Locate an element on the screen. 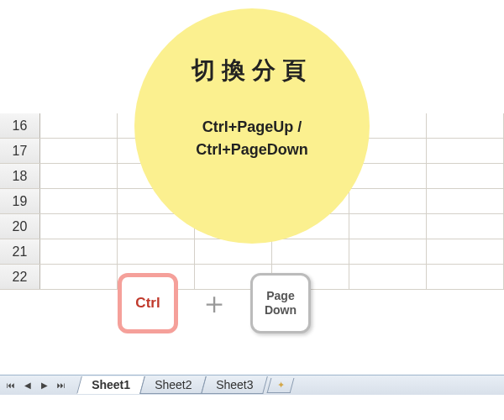 The height and width of the screenshot is (420, 504). nav-next-button: ▶ is located at coordinates (45, 386).